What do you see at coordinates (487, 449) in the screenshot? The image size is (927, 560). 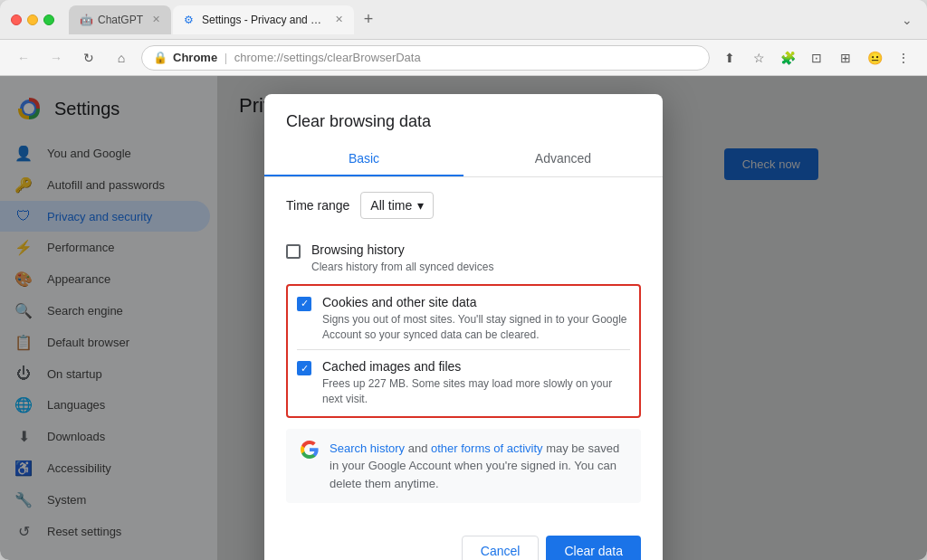 I see `other-forms-link: other forms of activity` at bounding box center [487, 449].